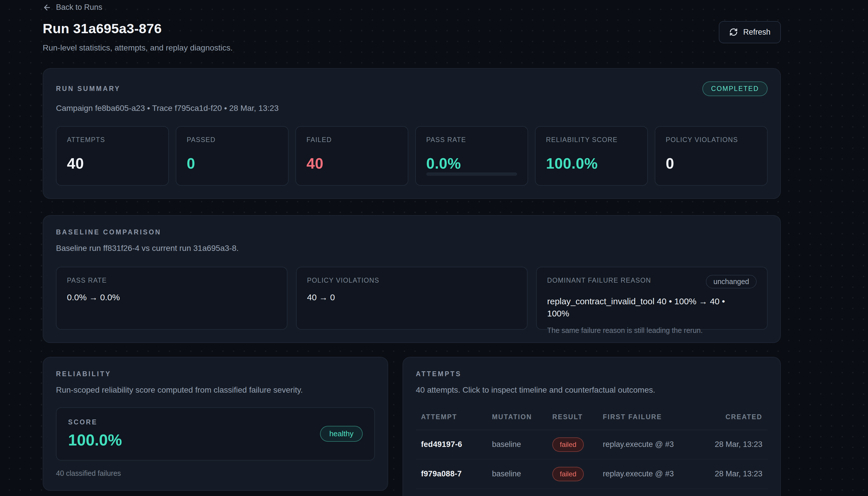  I want to click on attempt-id: f979a088-7, so click(456, 474).